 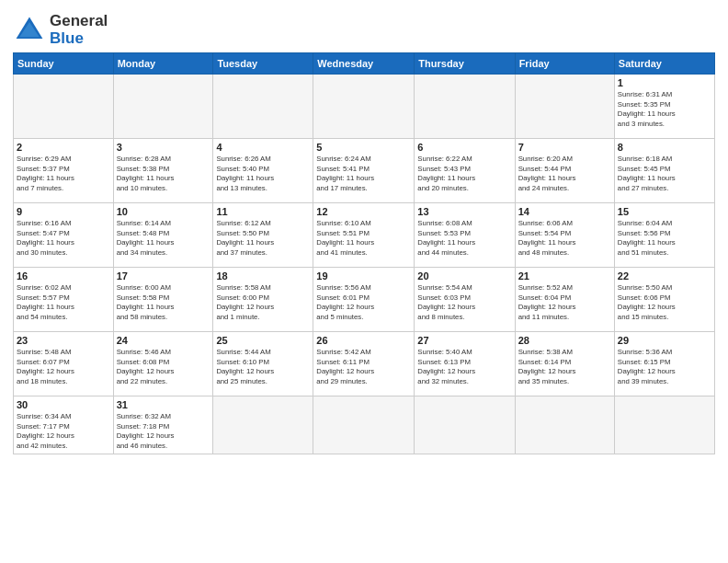 I want to click on day-info: Sunrise: 6:20 AM Sunset: 5:44 PM Dayligh…, so click(x=564, y=174).